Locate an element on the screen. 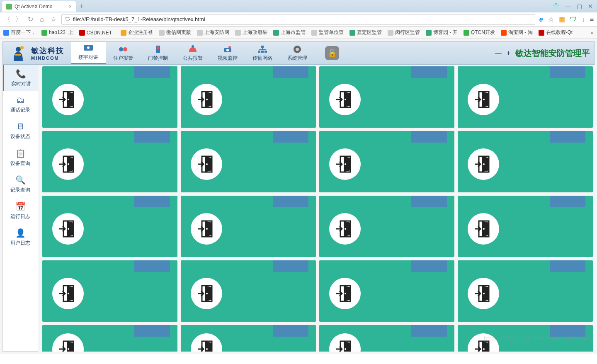  sidebar-item-4: 🔍记录查询 is located at coordinates (20, 184).